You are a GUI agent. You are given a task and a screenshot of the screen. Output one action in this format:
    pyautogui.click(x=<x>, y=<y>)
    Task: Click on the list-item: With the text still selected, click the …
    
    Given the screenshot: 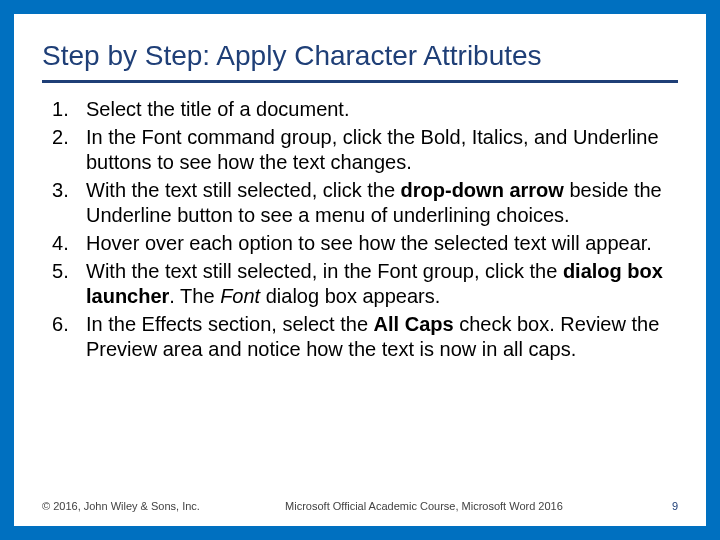 What is the action you would take?
    pyautogui.click(x=360, y=204)
    